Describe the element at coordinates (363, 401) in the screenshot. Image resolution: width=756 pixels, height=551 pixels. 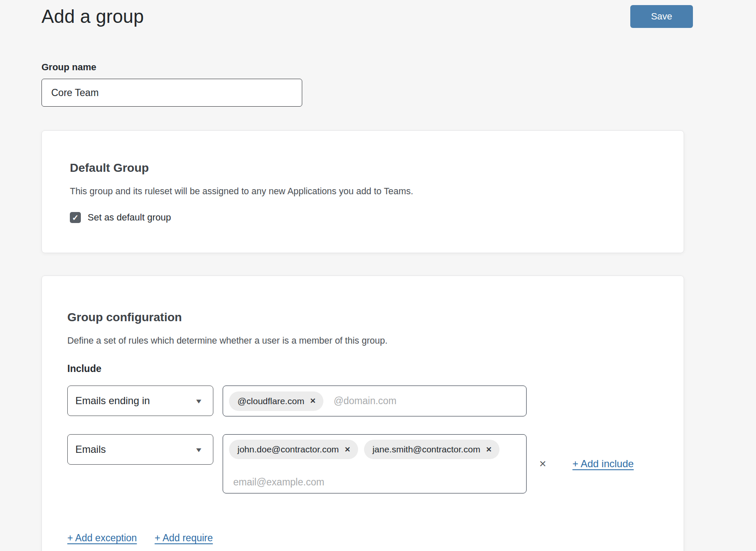
I see `include-rule-row: Emails ending in ▼ @cloudflare.com ✕ @do…` at that location.